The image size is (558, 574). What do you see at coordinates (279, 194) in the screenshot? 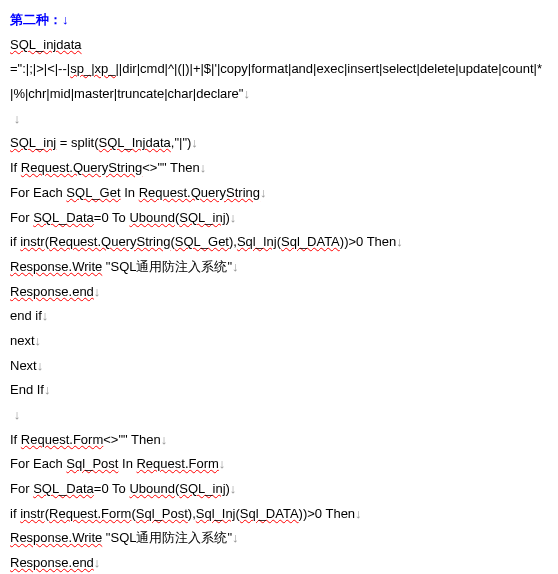
I see `code-line: For Each SQL_Get In Request.QueryString↓` at bounding box center [279, 194].